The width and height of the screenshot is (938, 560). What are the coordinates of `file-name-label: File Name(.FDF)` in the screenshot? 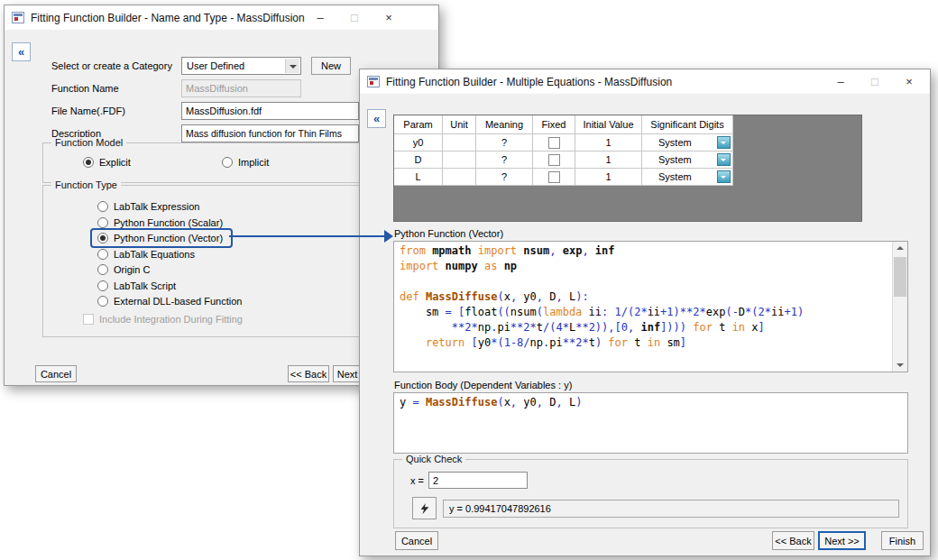 It's located at (88, 111).